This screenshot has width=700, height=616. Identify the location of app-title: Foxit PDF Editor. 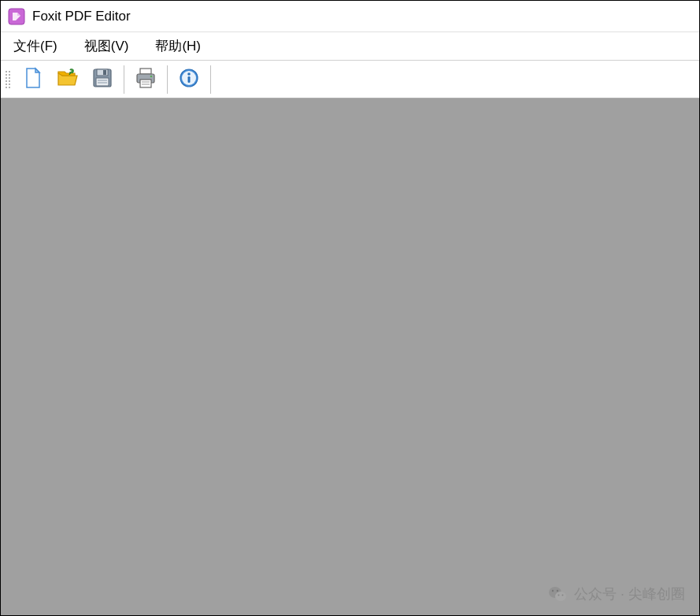
(82, 17).